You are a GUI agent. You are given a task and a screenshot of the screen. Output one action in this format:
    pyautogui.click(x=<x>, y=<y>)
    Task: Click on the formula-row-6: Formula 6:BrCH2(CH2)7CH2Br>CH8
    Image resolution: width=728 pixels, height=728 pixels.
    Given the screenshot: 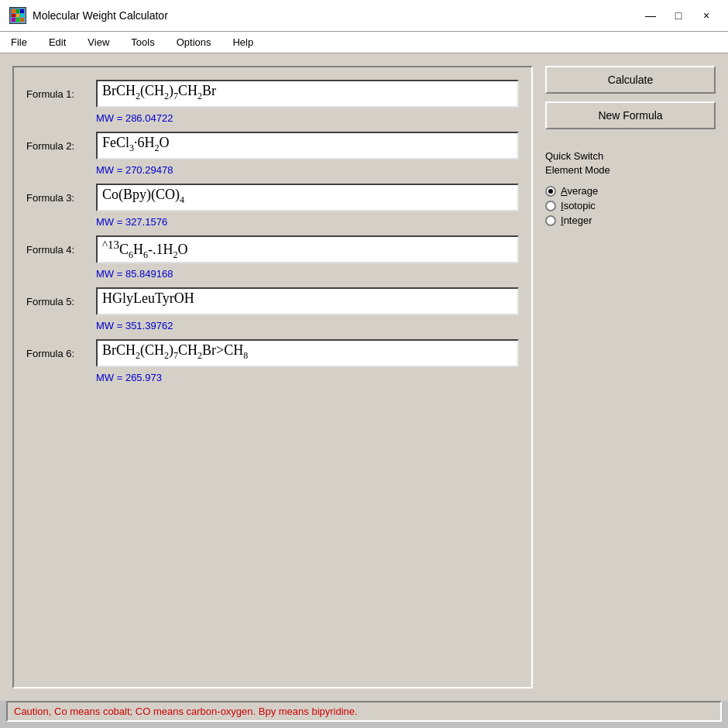 What is the action you would take?
    pyautogui.click(x=273, y=353)
    